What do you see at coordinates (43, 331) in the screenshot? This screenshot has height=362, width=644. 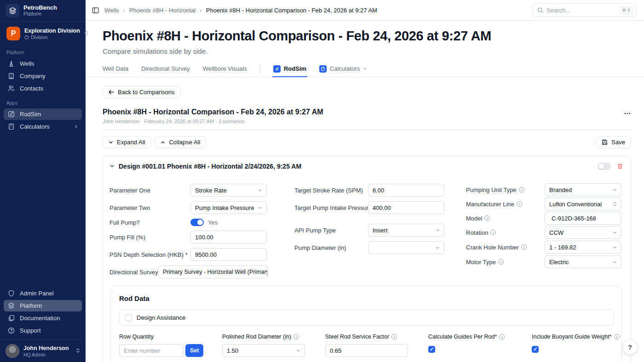 I see `sidebar-item-support: Support` at bounding box center [43, 331].